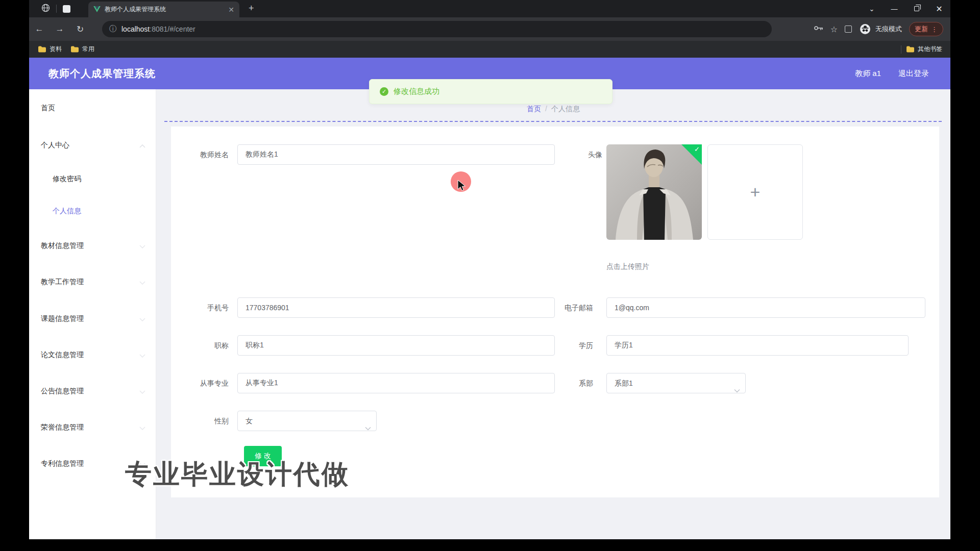  I want to click on tab-close-icon: ✕, so click(231, 10).